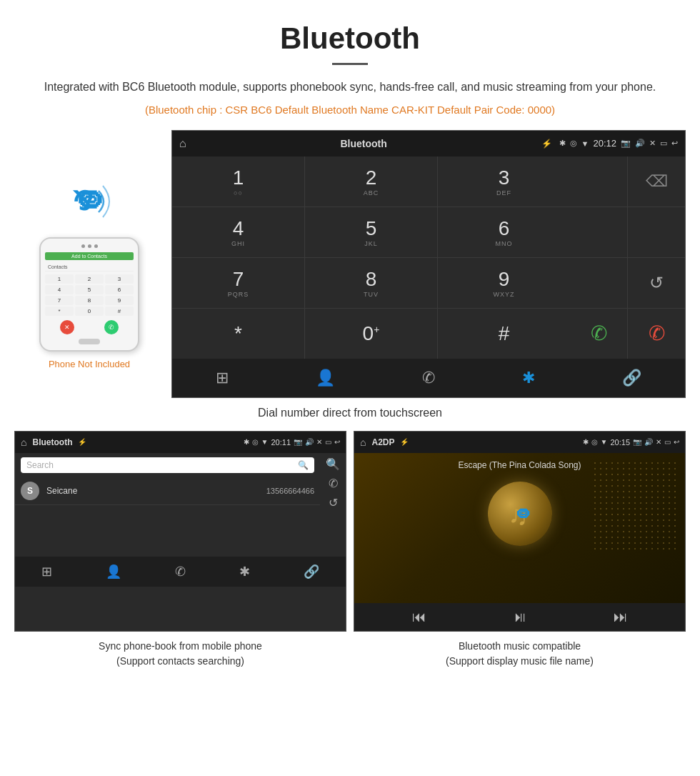  What do you see at coordinates (676, 442) in the screenshot?
I see `music-back-icon: ↩` at bounding box center [676, 442].